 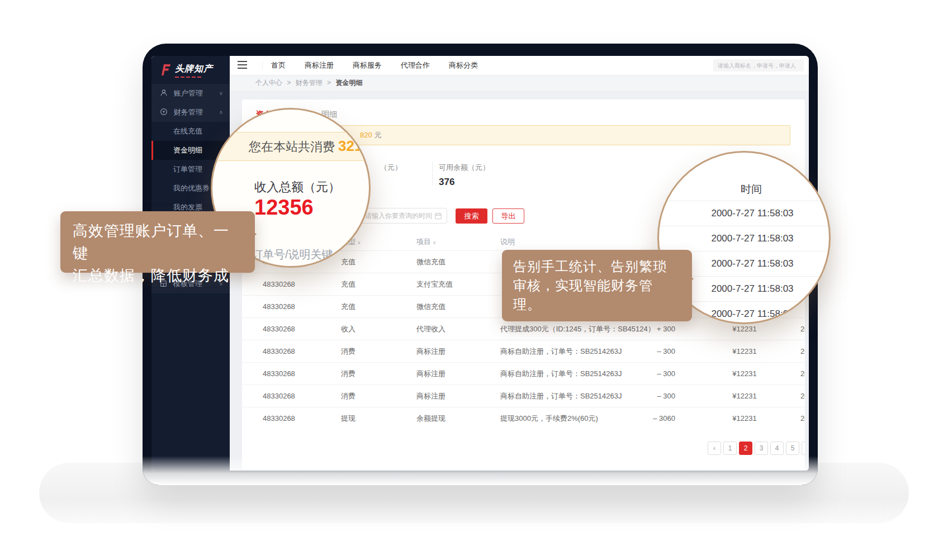 What do you see at coordinates (597, 286) in the screenshot?
I see `callout-right: 告别手工统计、告别繁琐 审核，实现智能财务管 理。` at bounding box center [597, 286].